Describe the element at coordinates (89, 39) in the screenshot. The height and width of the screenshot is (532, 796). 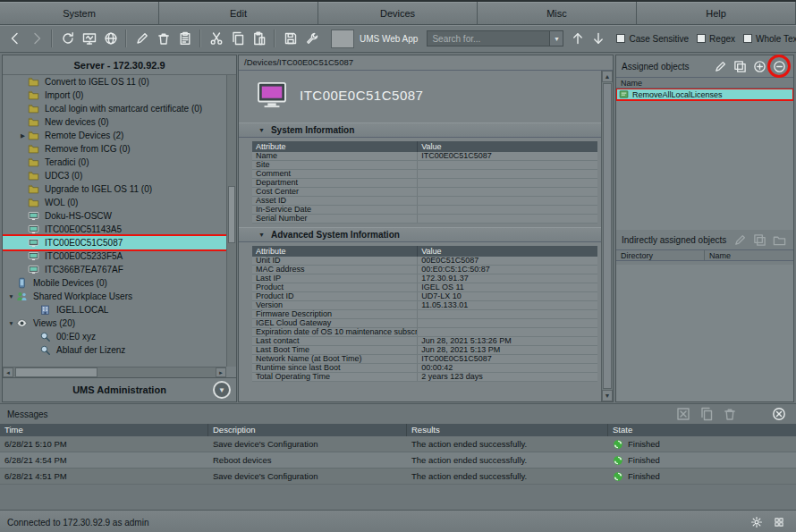
I see `scan-devices-button` at that location.